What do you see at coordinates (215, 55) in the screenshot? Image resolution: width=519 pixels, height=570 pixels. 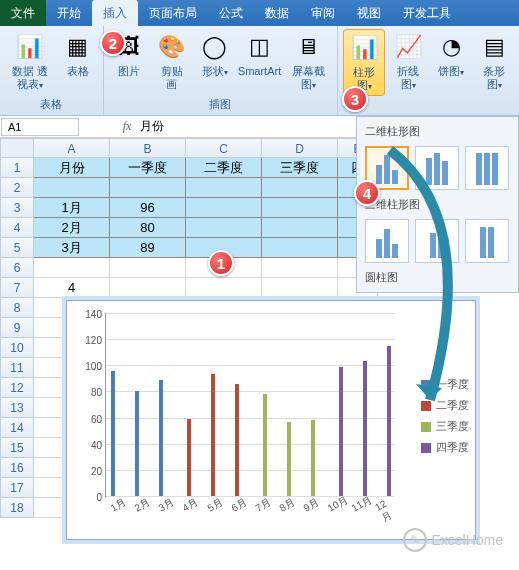 I see `shapes-button: ◯形状▾` at bounding box center [215, 55].